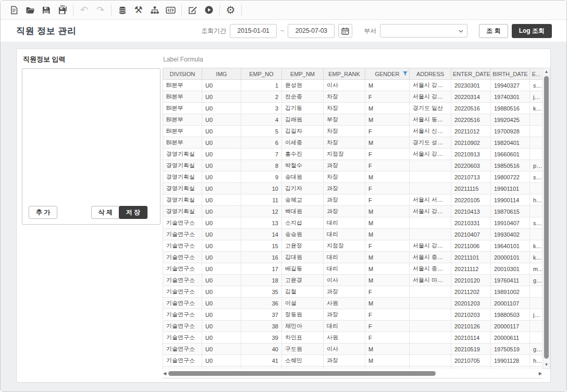  Describe the element at coordinates (471, 292) in the screenshot. I see `cell-enter-date: 20211202` at that location.